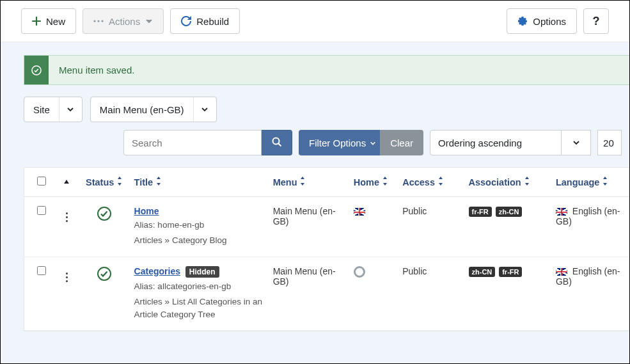  Describe the element at coordinates (198, 287) in the screenshot. I see `item-alias: Alias: allcategories-en-gb` at that location.